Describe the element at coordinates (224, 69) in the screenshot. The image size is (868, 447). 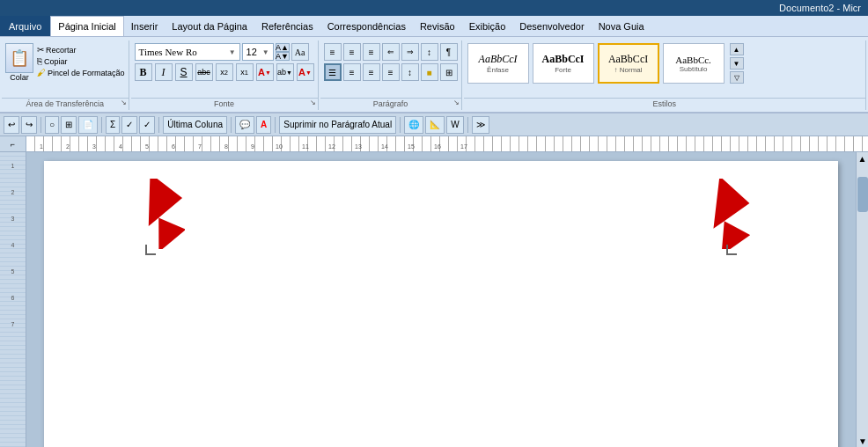
I see `font-group: Times New Ro ▼ 12 ▼ A▲ A▼ Aa B I` at that location.